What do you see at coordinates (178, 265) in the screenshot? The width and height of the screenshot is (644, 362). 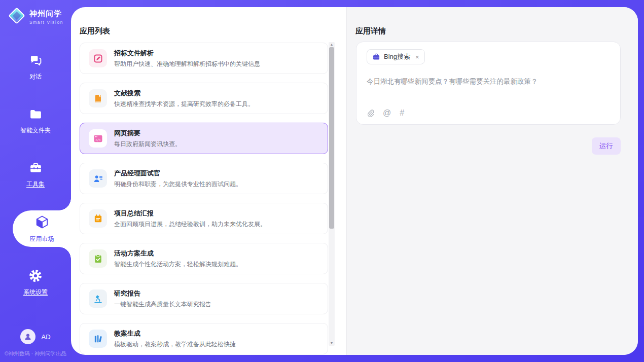 I see `app-item-description: 智能生成个性化活动方案，轻松解决规划难题。` at bounding box center [178, 265].